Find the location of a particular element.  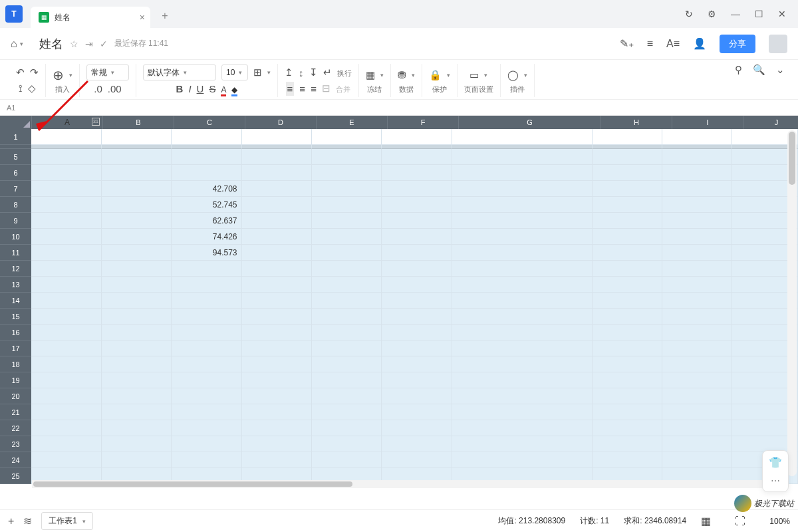

row-header: 12 is located at coordinates (16, 269).